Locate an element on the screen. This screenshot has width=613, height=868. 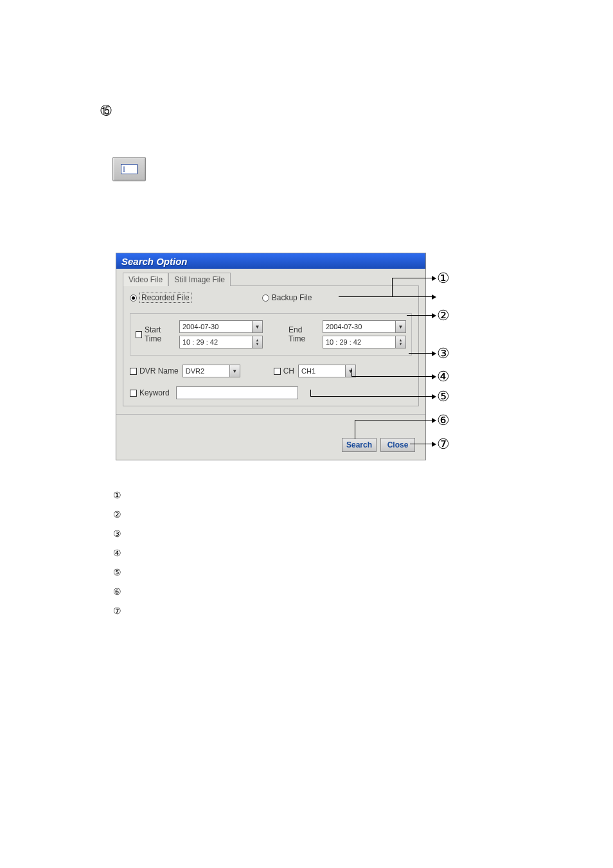
start-time-checkbox: Start Time is located at coordinates (155, 334).